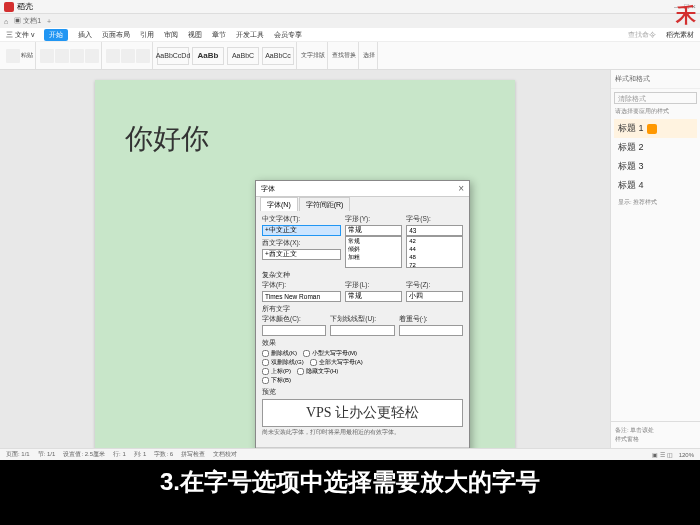 This screenshot has height=525, width=700. What do you see at coordinates (655, 259) in the screenshot?
I see `style-panel: 样式和格式 清除格式 请选择要应用的样式 标题 1 标题 2 标题 3 标题 4…` at bounding box center [655, 259].